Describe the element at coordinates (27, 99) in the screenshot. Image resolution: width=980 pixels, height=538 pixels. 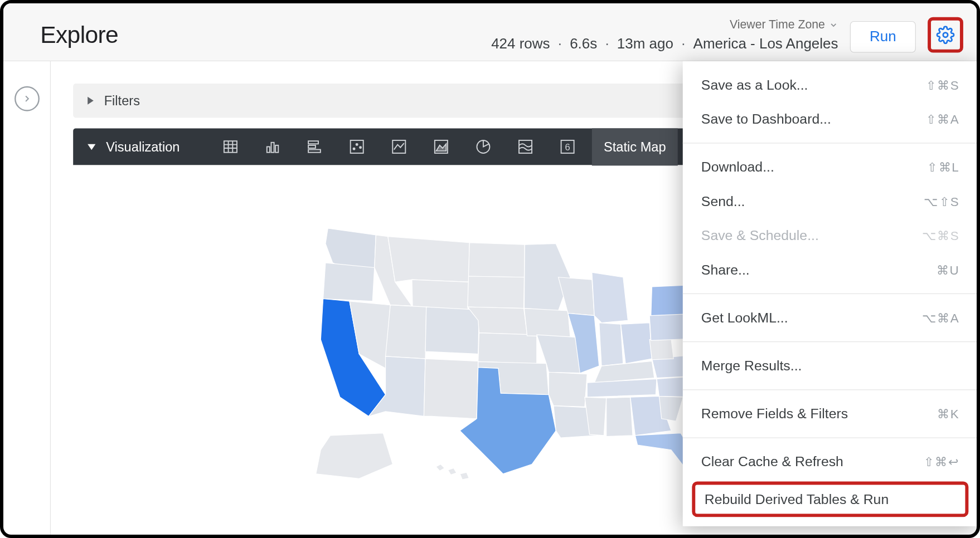
I see `chevron-right-icon` at that location.